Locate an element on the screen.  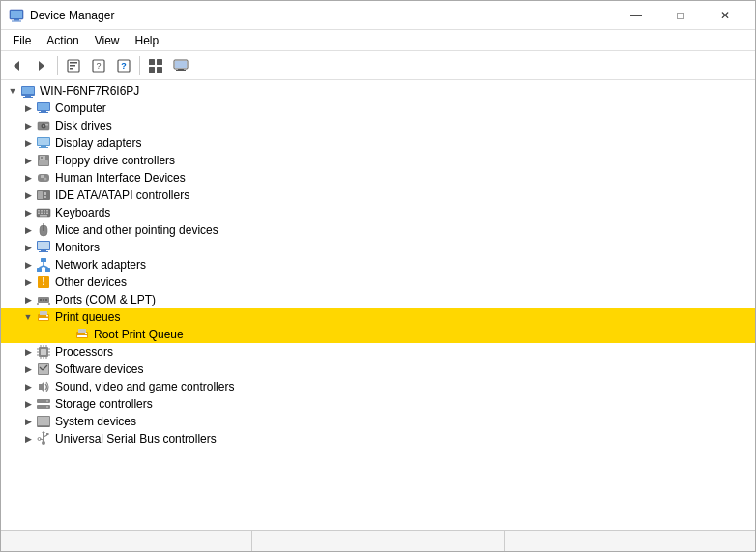
tree-item-keyboard: ▶ Keyboards is located at coordinates (378, 213).